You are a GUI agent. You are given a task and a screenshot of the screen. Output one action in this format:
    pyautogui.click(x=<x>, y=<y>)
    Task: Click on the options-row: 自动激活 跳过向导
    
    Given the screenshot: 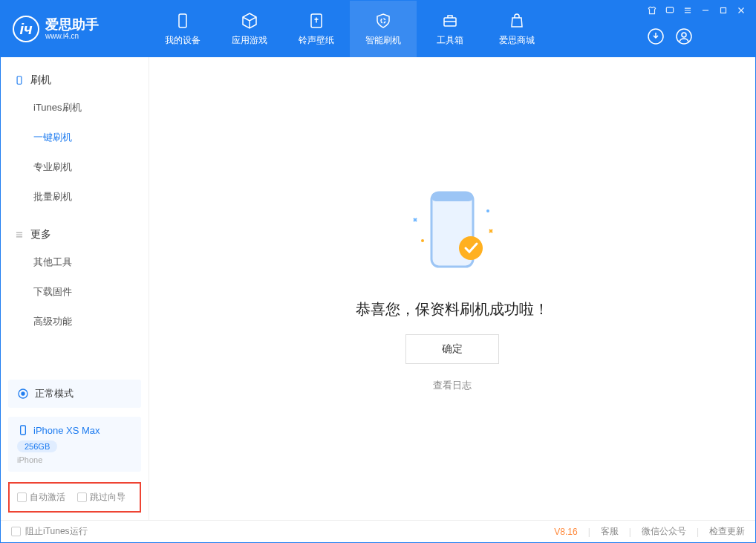 What is the action you would take?
    pyautogui.click(x=74, y=498)
    